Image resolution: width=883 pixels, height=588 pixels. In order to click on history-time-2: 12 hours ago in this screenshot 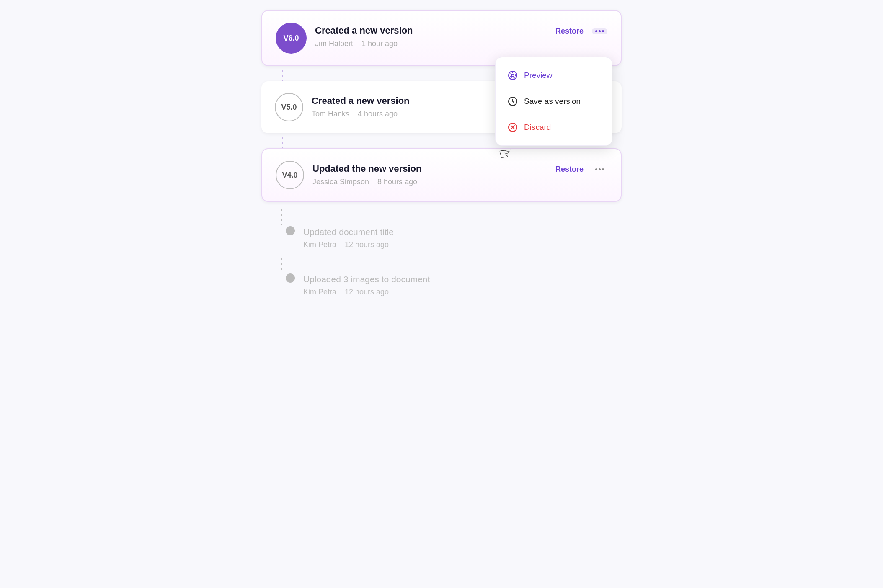, I will do `click(367, 292)`.